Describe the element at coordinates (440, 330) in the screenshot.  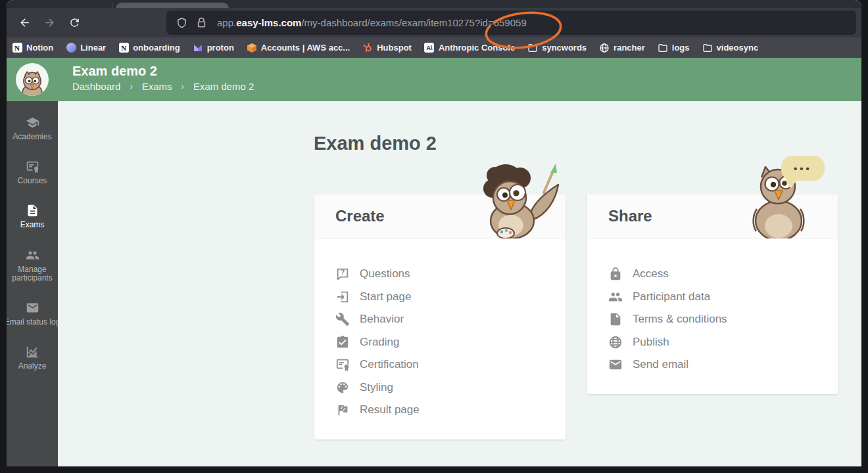
I see `create-card-list: ? Questions Start page Behavior Grading` at that location.